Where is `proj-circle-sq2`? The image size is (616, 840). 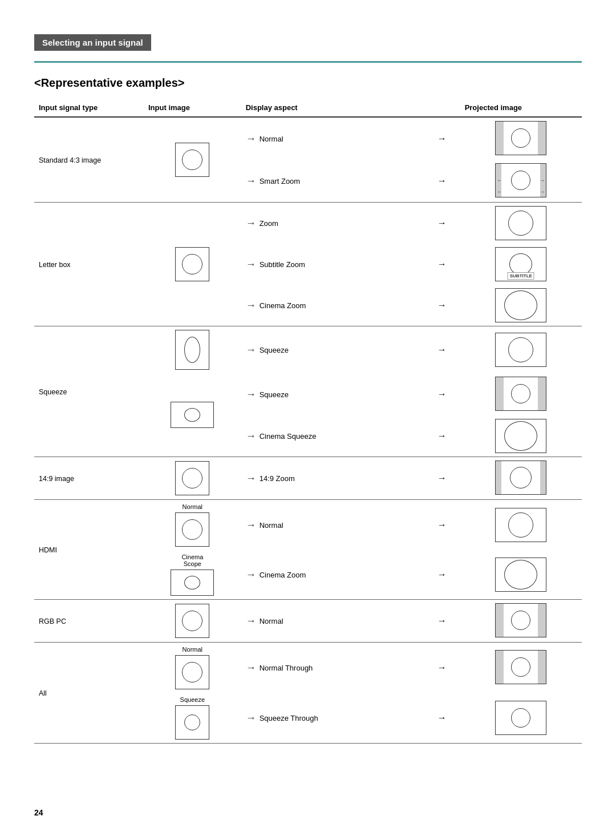 proj-circle-sq2 is located at coordinates (521, 394).